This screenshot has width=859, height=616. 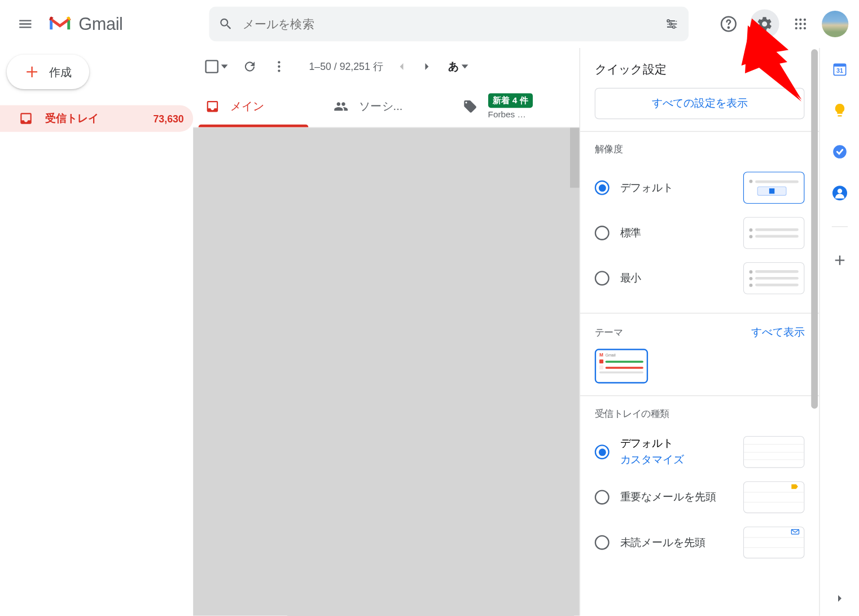 I want to click on svg-text: 31, so click(x=839, y=71).